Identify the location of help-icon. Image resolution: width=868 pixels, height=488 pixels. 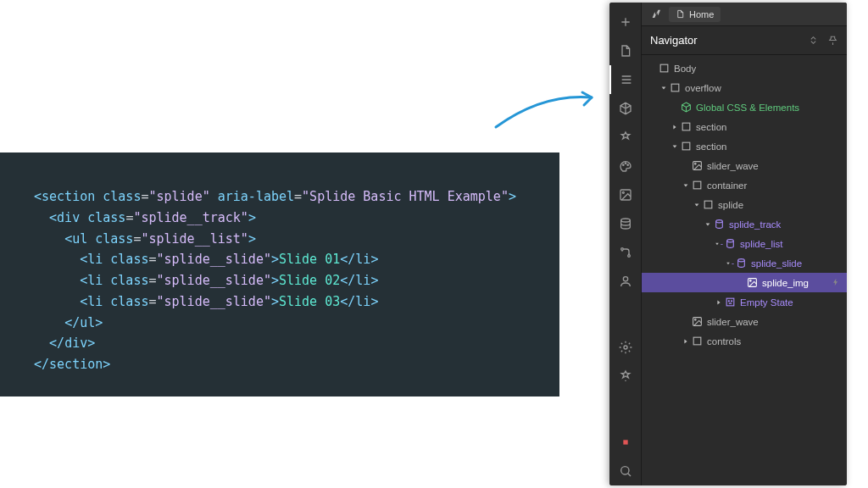
(626, 376).